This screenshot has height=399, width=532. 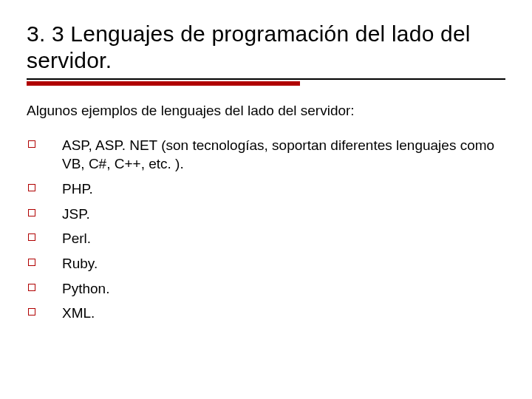 I want to click on list-item: PHP., so click(x=266, y=189).